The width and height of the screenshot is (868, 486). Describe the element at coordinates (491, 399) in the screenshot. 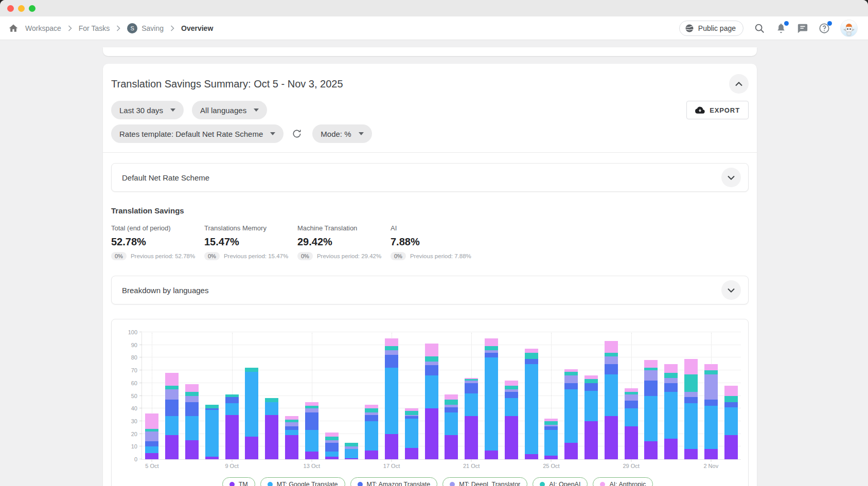

I see `chart-bar-22-oct` at that location.